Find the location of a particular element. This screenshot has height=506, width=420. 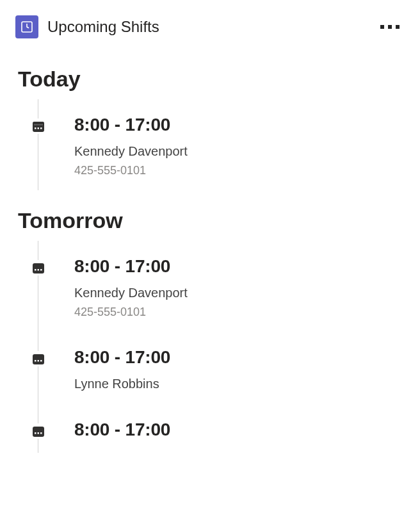

shift-item: 8:00 - 17:00 is located at coordinates (210, 428).